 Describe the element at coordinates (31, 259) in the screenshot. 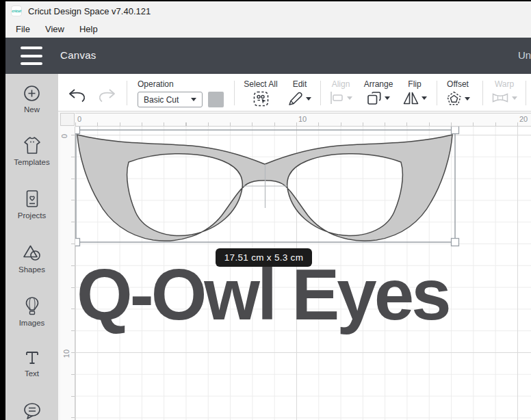

I see `sidebar-item-shapes: Shapes` at that location.